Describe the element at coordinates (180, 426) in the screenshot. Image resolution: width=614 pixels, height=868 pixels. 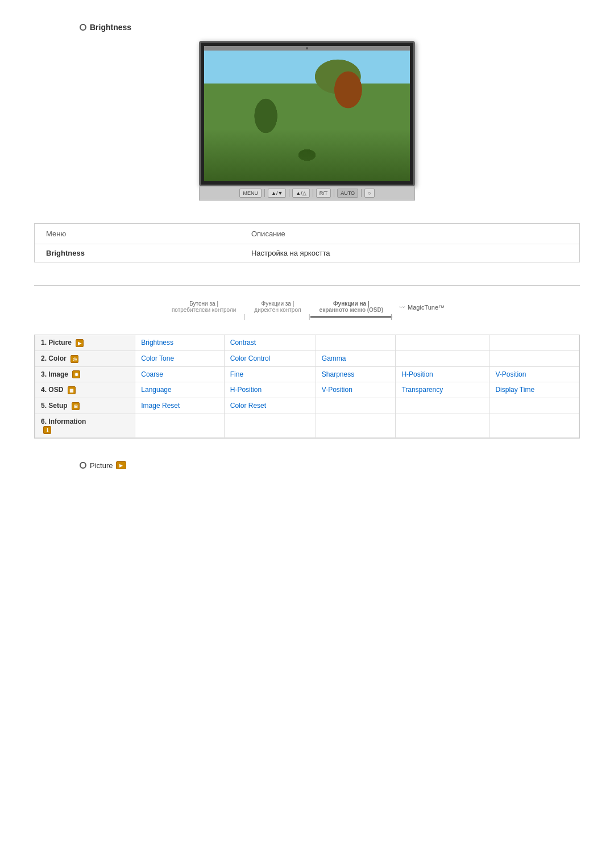
I see `cell-info1` at that location.